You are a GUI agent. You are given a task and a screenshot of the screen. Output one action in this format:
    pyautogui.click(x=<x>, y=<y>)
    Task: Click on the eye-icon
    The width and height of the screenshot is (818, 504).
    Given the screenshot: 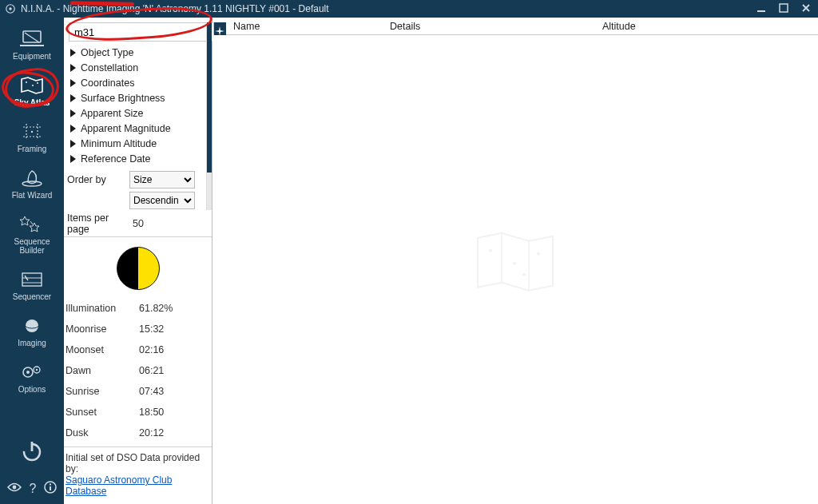 What is the action you would take?
    pyautogui.click(x=14, y=489)
    